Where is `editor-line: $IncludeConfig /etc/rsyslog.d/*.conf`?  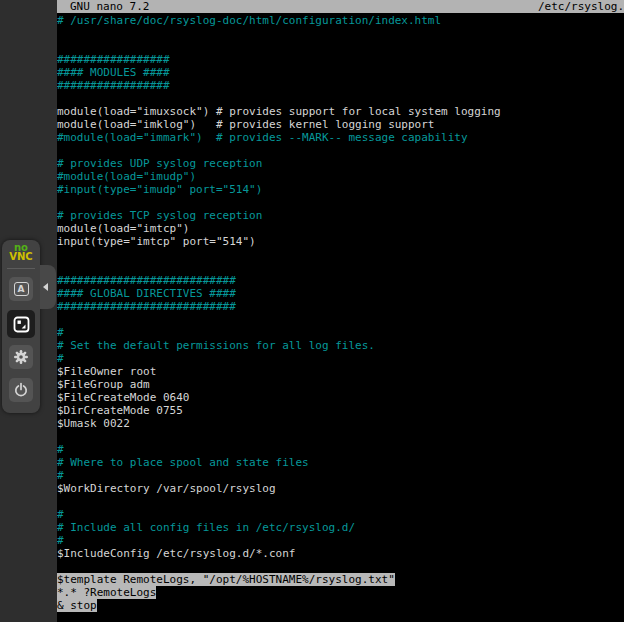 editor-line: $IncludeConfig /etc/rsyslog.d/*.conf is located at coordinates (340, 554).